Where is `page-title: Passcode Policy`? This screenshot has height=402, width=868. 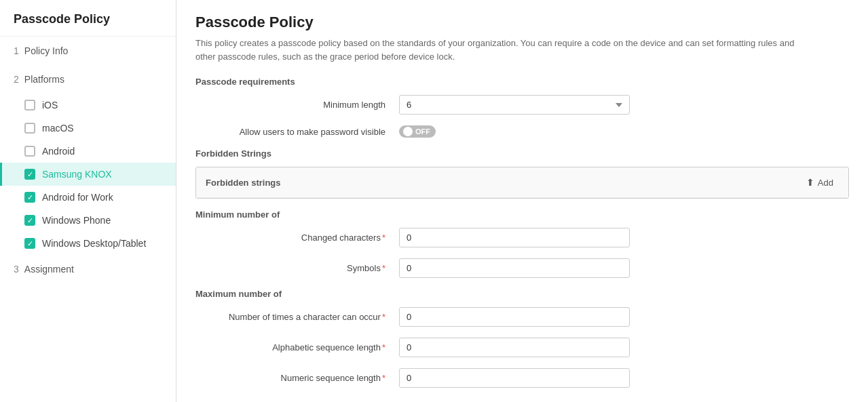 page-title: Passcode Policy is located at coordinates (523, 22).